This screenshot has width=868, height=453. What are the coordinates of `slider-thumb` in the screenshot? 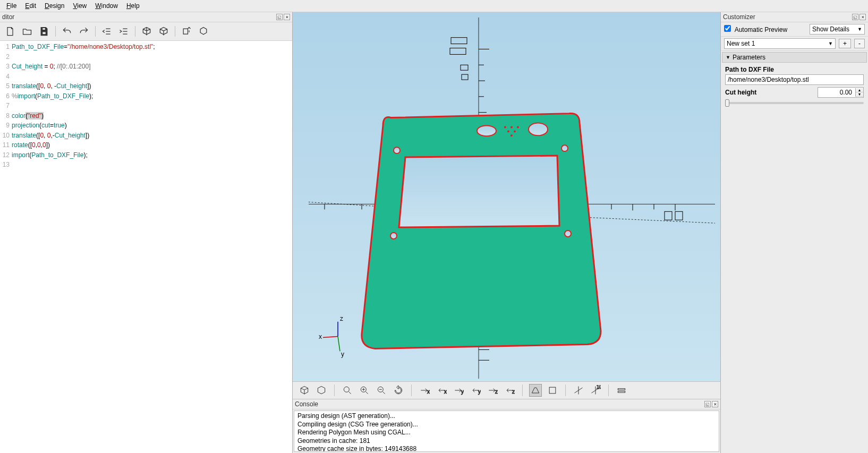 It's located at (727, 103).